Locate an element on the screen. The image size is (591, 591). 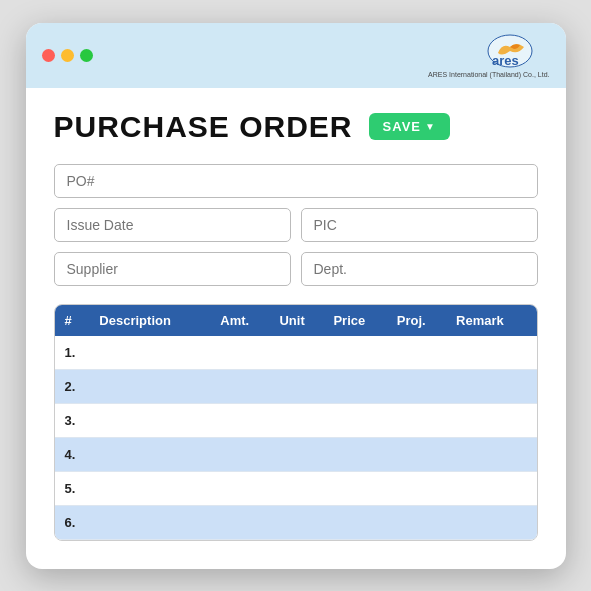
maximize-button is located at coordinates (86, 56).